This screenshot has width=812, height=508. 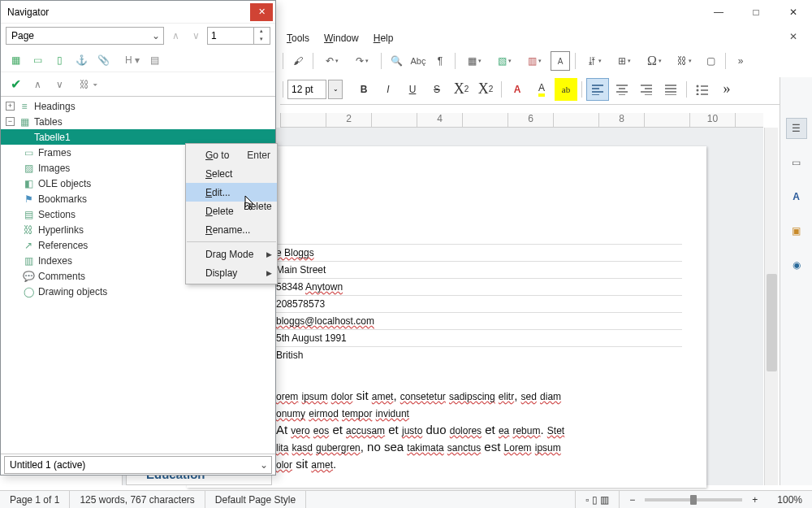 What do you see at coordinates (541, 61) in the screenshot?
I see `standard-toolbar: 🖌 ↶ ↷ 🔍 Abç ¶ ▦ ▧ ▥ A ⭿ ⊞ Ω ⛓ ▢ »` at bounding box center [541, 61].